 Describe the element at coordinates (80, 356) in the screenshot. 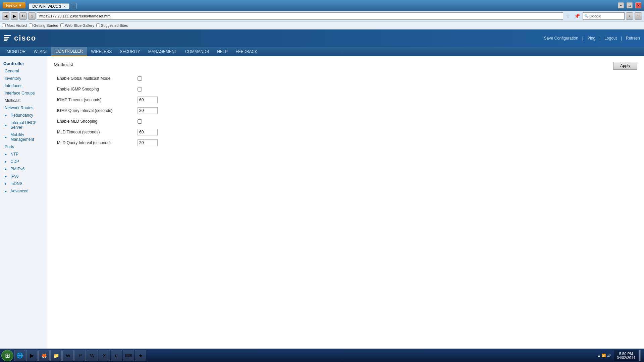

I see `taskbar-ppt-button: P` at that location.